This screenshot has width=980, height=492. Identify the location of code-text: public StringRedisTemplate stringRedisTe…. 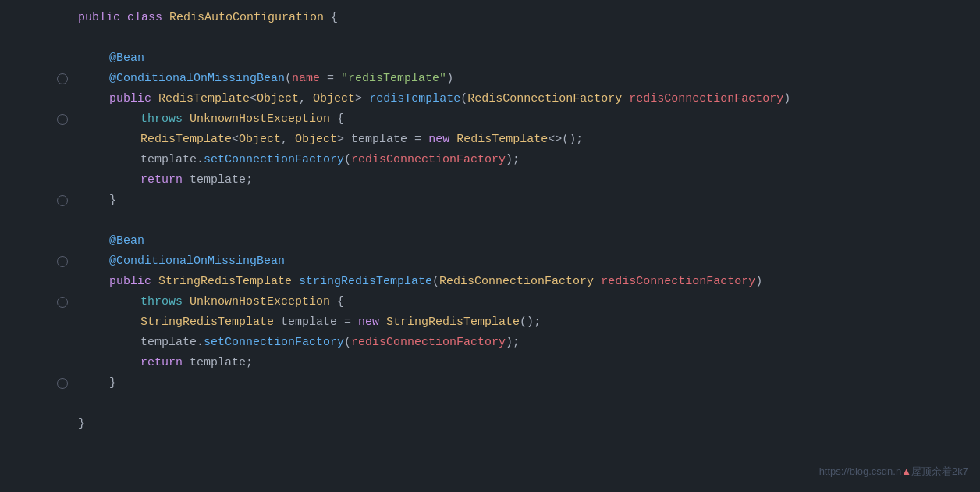
(420, 282).